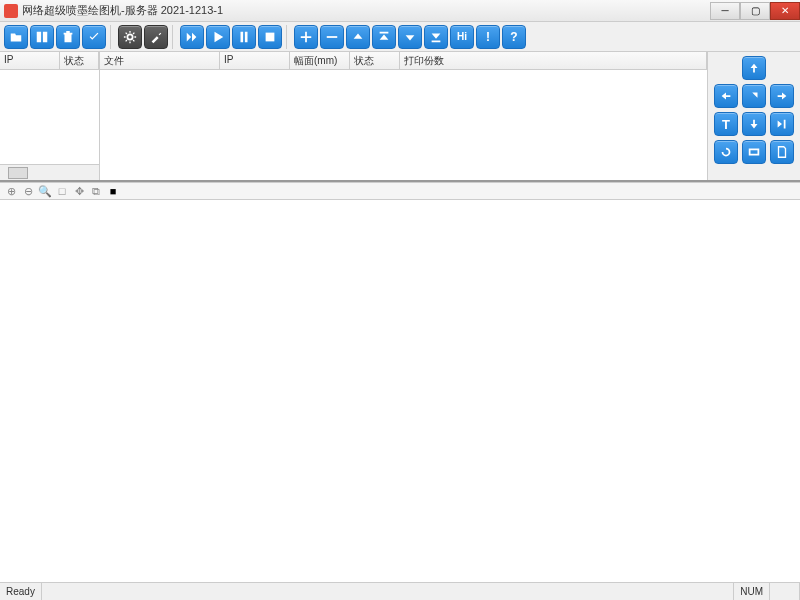 Image resolution: width=800 pixels, height=600 pixels. What do you see at coordinates (400, 11) in the screenshot?
I see `titlebar: 网络超级喷墨绘图机-服务器 2021-1213-1 ─ ▢ ✕` at bounding box center [400, 11].